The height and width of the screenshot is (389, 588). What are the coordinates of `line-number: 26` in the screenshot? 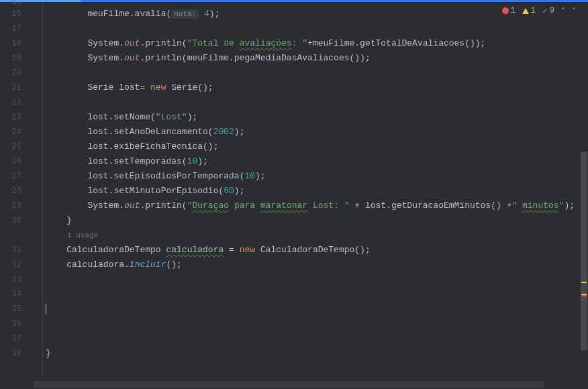 It's located at (17, 162).